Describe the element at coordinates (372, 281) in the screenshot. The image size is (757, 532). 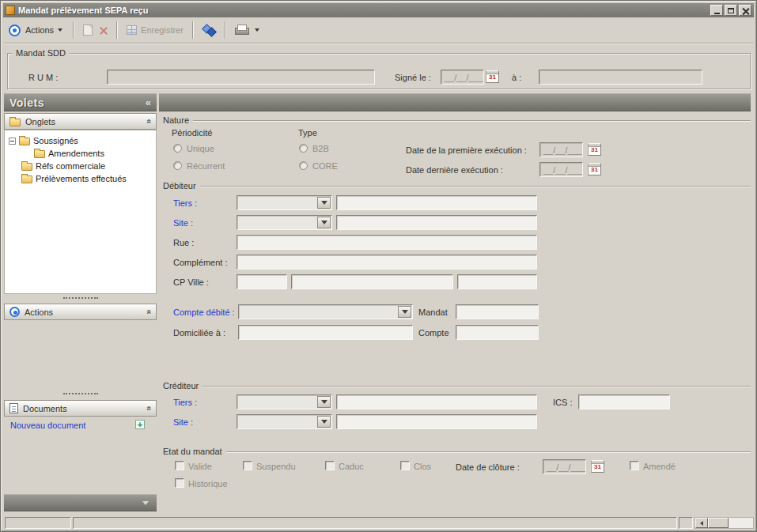
I see `ville-input` at that location.